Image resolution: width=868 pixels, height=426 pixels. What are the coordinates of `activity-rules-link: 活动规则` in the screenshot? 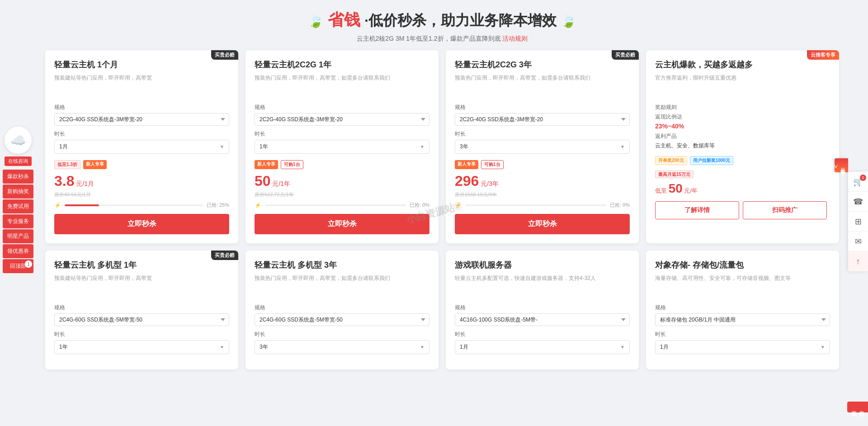 It's located at (515, 38).